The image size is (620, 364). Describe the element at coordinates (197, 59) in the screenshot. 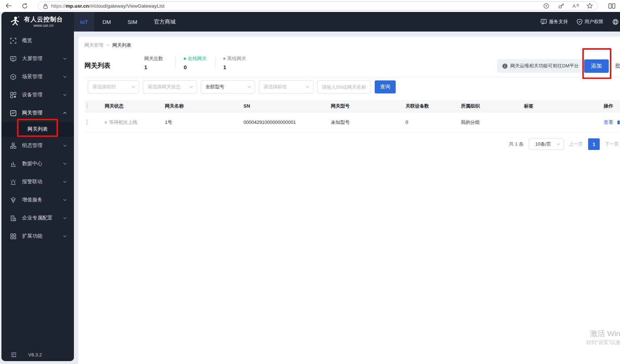

I see `stat-online-label: 在线网关` at that location.